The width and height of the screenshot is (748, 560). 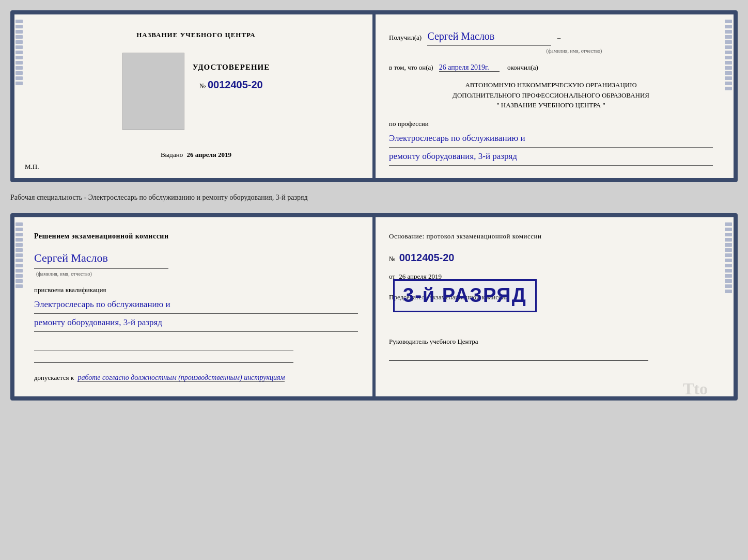 I want to click on protocol-number-line: № 0012405-20, so click(x=551, y=258).